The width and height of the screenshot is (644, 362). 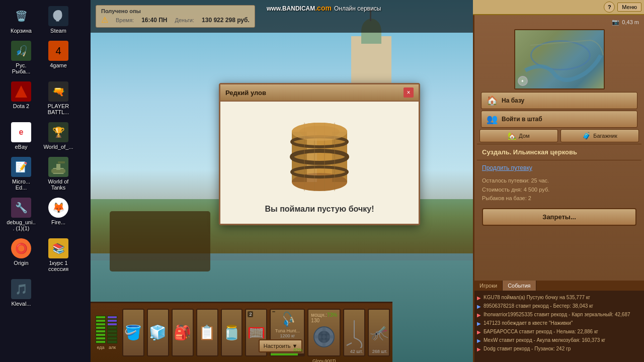 What do you see at coordinates (158, 333) in the screenshot?
I see `cooler-slot: 🧊` at bounding box center [158, 333].